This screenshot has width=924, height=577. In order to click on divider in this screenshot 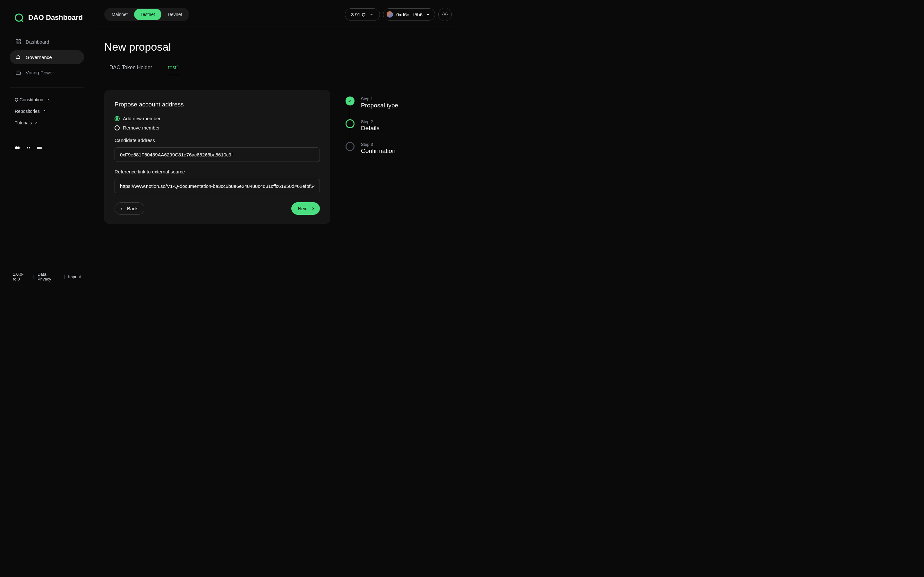, I will do `click(47, 87)`.